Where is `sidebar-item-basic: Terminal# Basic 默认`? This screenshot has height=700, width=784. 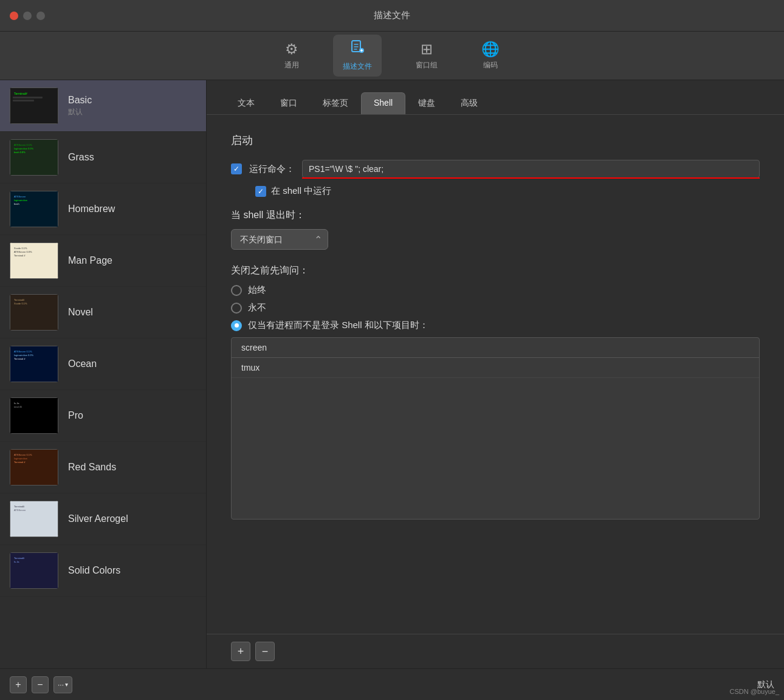
sidebar-item-basic: Terminal# Basic 默认 is located at coordinates (103, 106).